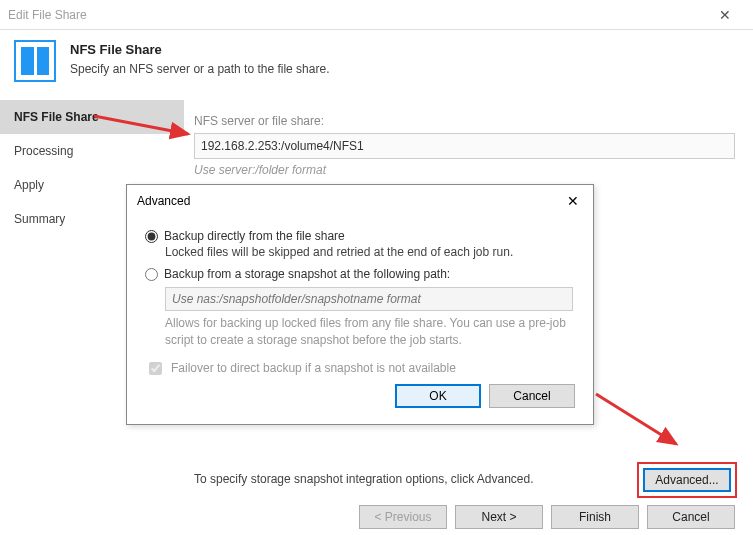  I want to click on radio-backup-snapshot, so click(152, 274).